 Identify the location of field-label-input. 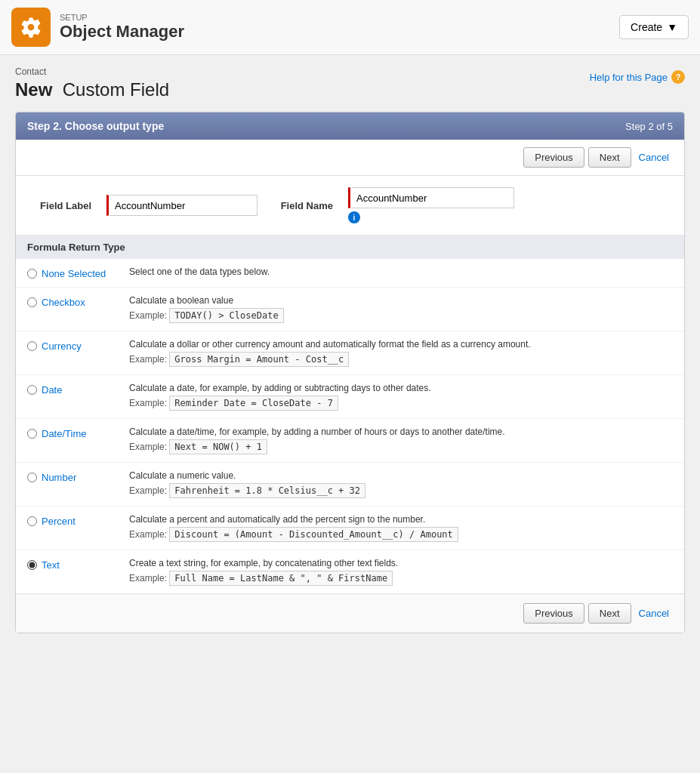
(182, 205).